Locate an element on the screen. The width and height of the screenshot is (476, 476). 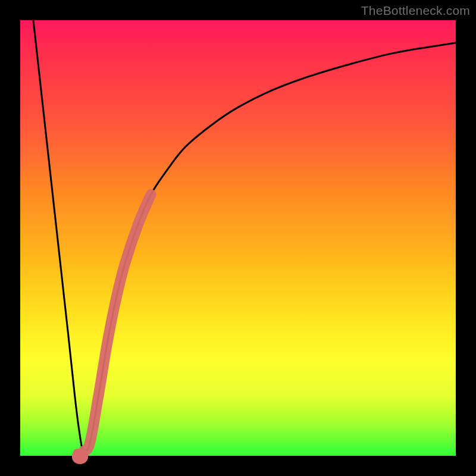
highlight-segment is located at coordinates (117, 323).